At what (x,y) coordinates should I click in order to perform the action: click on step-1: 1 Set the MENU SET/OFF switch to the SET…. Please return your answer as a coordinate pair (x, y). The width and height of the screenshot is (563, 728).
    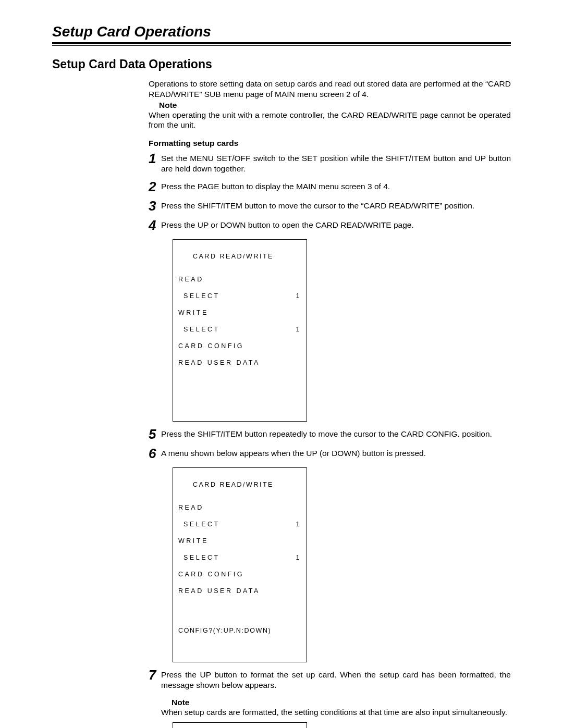
    Looking at the image, I should click on (329, 164).